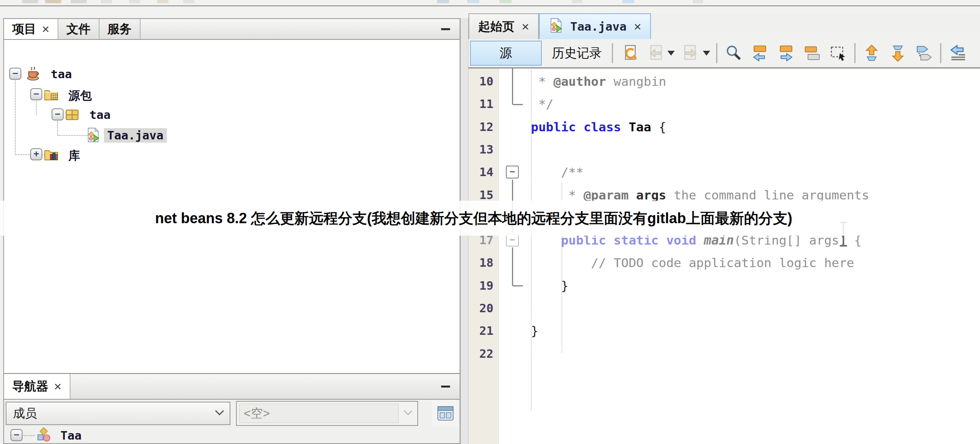 The height and width of the screenshot is (444, 980). What do you see at coordinates (481, 331) in the screenshot?
I see `line-number: 21` at bounding box center [481, 331].